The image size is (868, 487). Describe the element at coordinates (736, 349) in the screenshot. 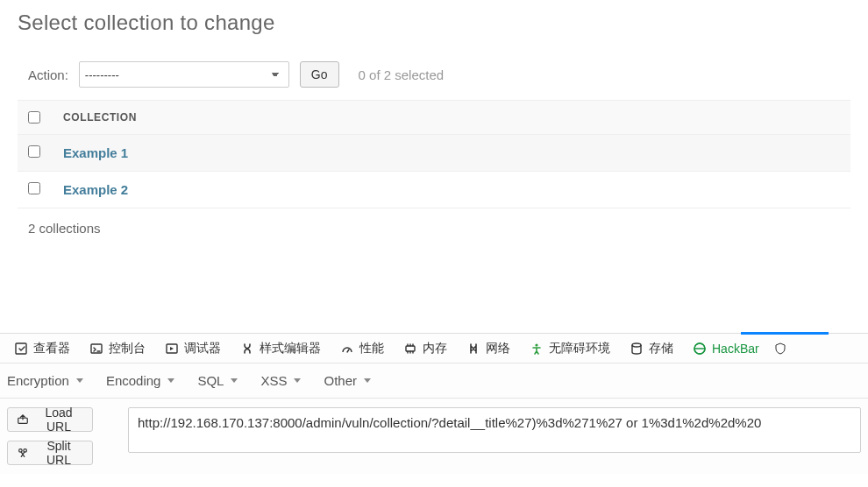

I see `tab-label: HackBar` at that location.